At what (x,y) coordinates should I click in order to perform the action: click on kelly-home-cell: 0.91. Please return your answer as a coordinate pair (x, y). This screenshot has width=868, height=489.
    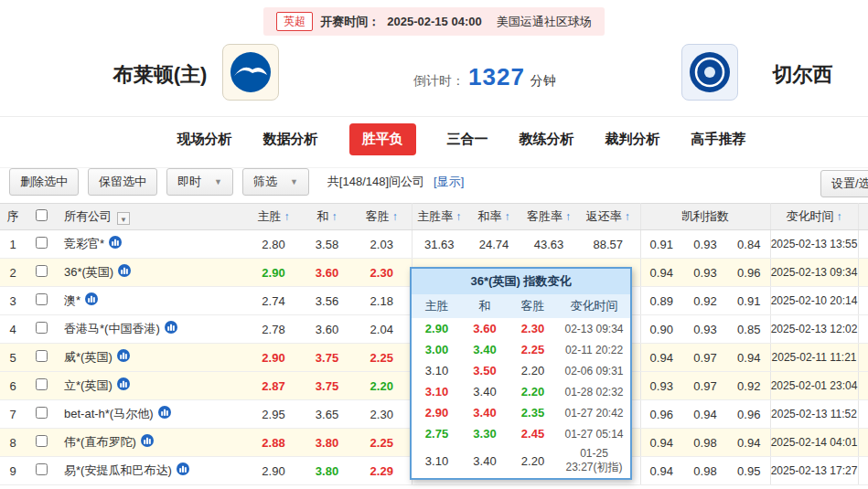
    Looking at the image, I should click on (661, 245).